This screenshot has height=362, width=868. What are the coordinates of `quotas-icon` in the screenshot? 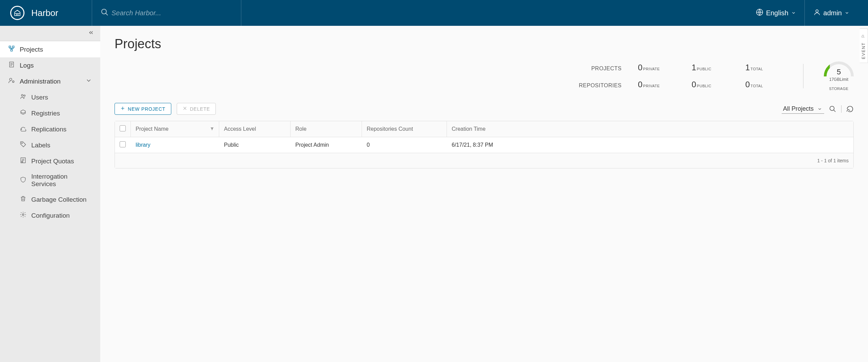 It's located at (23, 161).